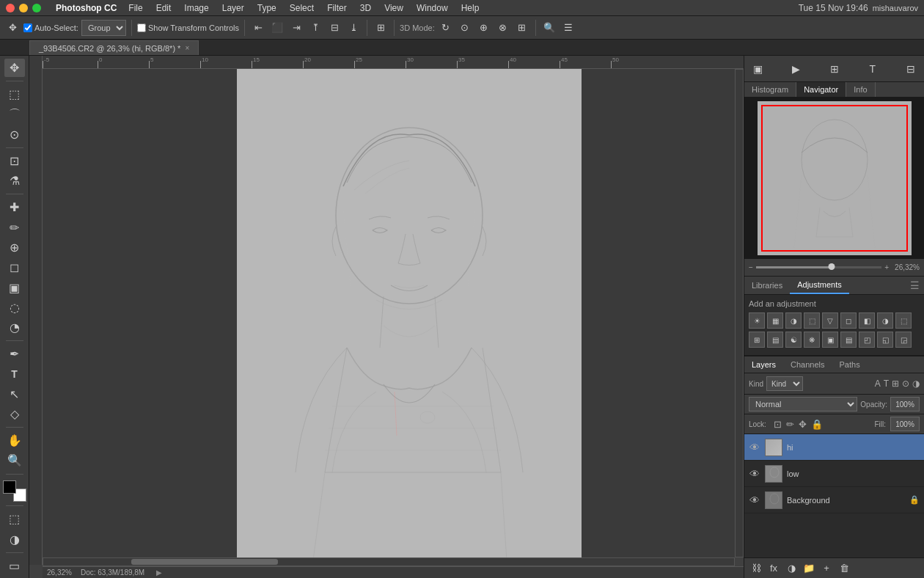  Describe the element at coordinates (844, 568) in the screenshot. I see `delete-layer-btn: 🗑` at that location.